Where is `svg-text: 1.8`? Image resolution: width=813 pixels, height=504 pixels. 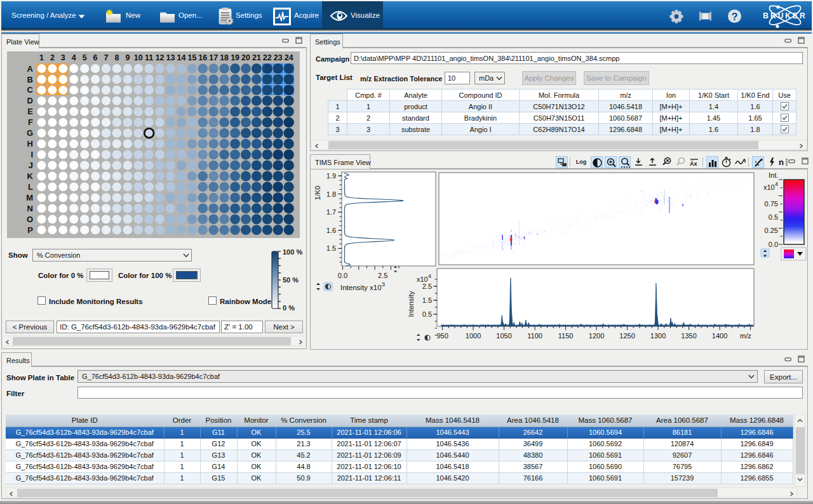 svg-text: 1.8 is located at coordinates (332, 194).